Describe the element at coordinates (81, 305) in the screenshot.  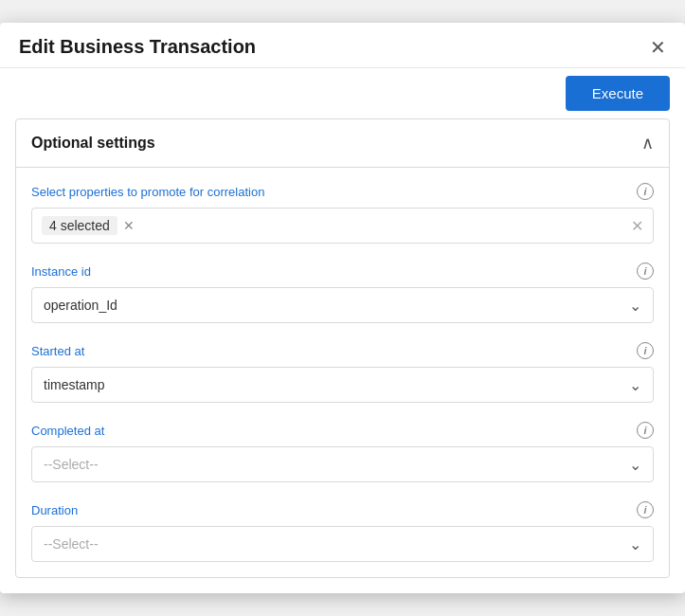
I see `instance-id-value: operation_Id` at that location.